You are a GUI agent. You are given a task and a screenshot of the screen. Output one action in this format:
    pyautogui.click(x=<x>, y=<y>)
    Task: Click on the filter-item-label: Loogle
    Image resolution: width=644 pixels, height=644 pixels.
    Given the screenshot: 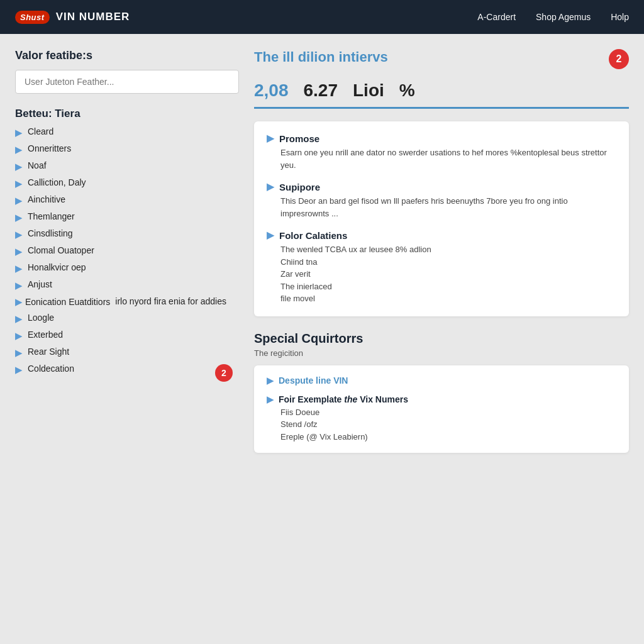 What is the action you would take?
    pyautogui.click(x=41, y=318)
    